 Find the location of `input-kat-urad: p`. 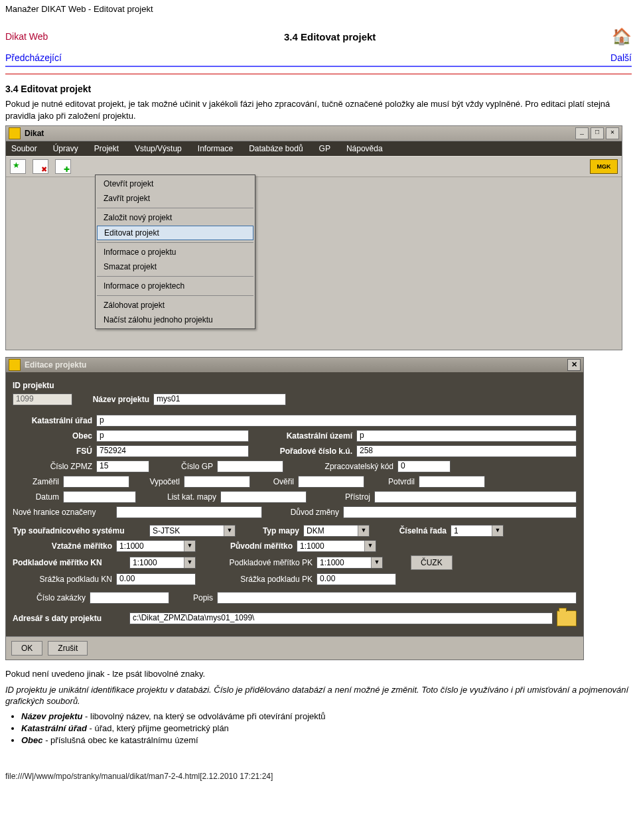

input-kat-urad: p is located at coordinates (336, 421).